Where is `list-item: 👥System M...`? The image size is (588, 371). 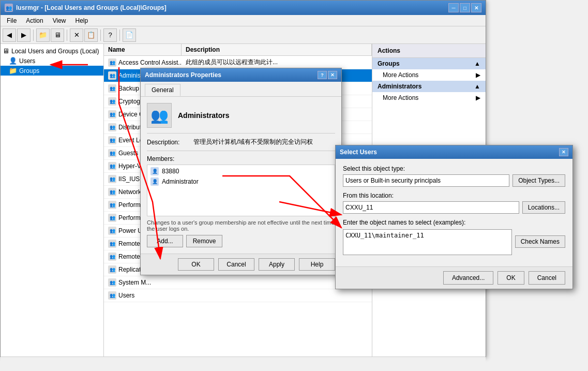
list-item: 👥System M... is located at coordinates (238, 283).